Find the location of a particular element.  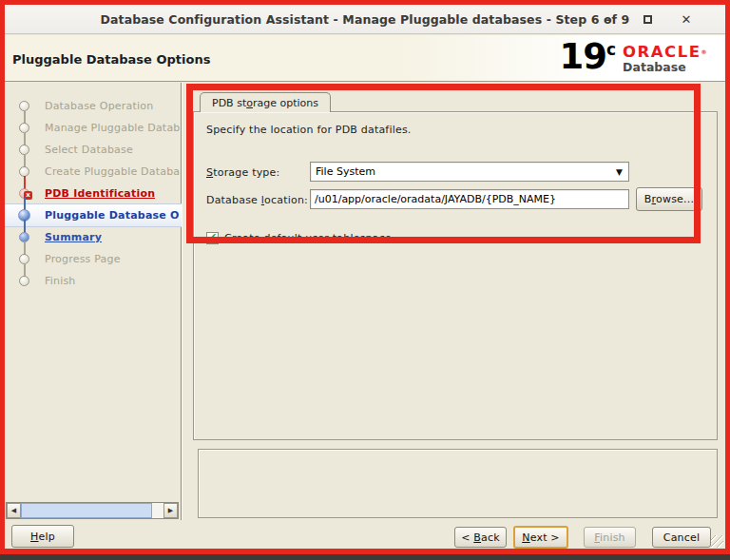

storage-type-value: File System is located at coordinates (346, 171).